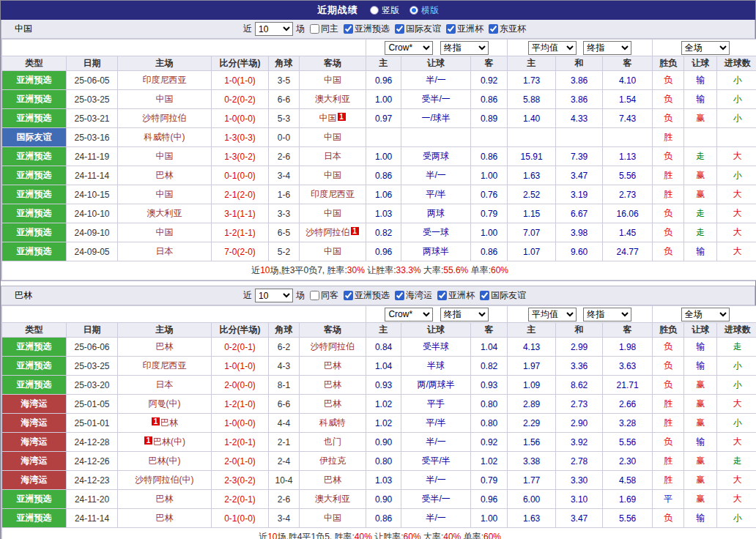  I want to click on same-venue-filter: 同客, so click(324, 296).